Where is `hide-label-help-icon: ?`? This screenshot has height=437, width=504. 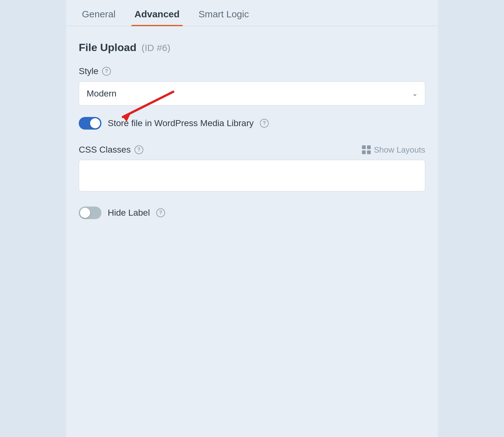 hide-label-help-icon: ? is located at coordinates (161, 213).